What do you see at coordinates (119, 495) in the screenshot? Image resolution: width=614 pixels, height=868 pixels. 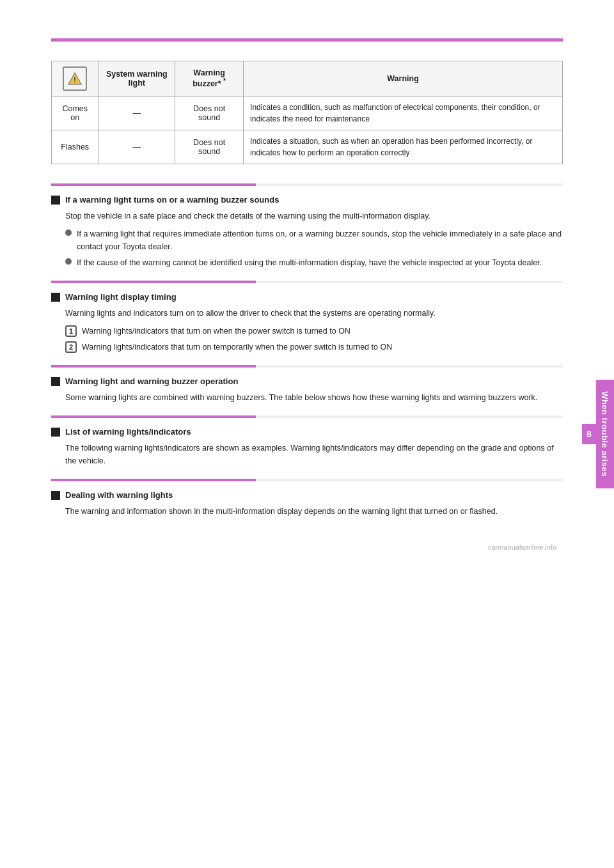 I see `section-title-5: Dealing with warning lights` at bounding box center [119, 495].